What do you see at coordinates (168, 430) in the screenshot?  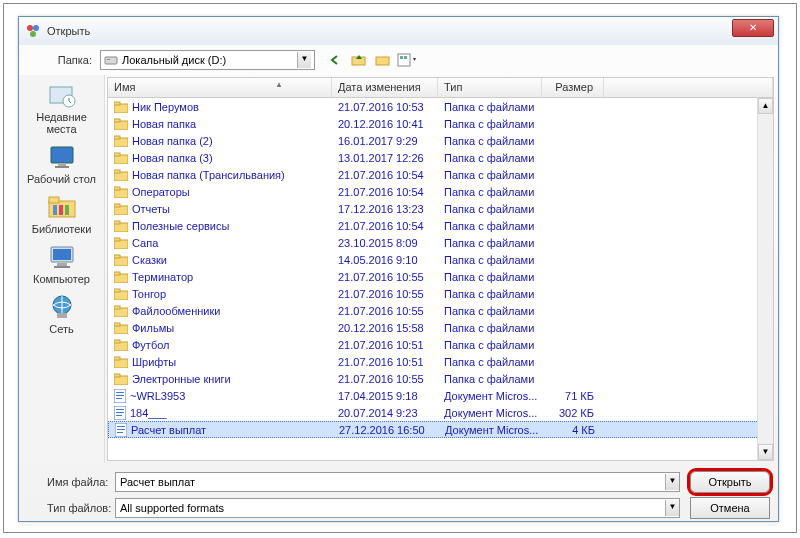 I see `item-name: Расчет выплат` at bounding box center [168, 430].